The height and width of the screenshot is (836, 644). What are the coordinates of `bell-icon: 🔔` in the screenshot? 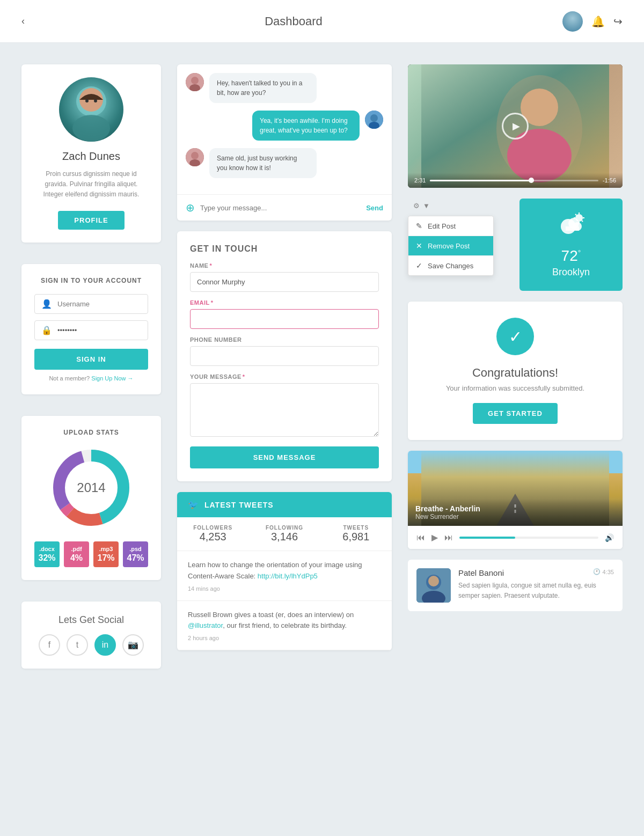 It's located at (598, 21).